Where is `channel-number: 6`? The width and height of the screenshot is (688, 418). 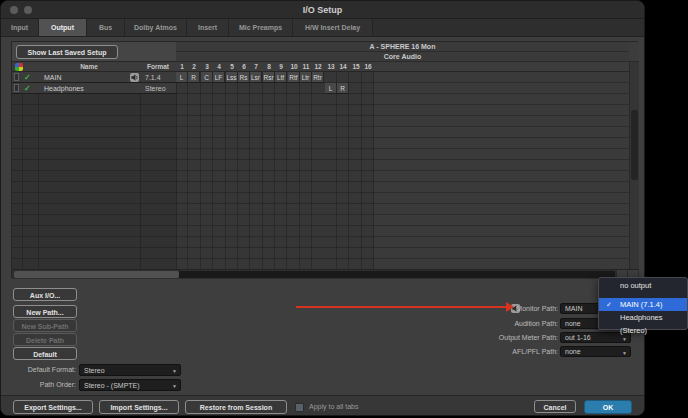
channel-number: 6 is located at coordinates (244, 66).